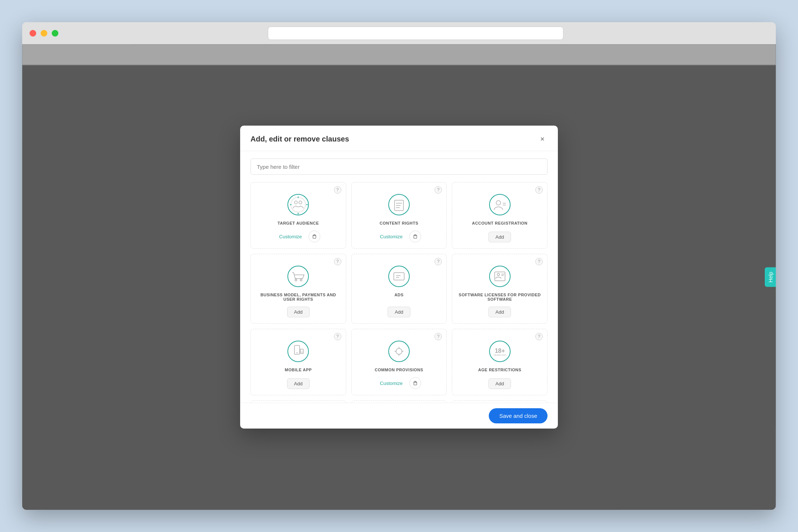  Describe the element at coordinates (499, 351) in the screenshot. I see `svg-text: 18+` at that location.